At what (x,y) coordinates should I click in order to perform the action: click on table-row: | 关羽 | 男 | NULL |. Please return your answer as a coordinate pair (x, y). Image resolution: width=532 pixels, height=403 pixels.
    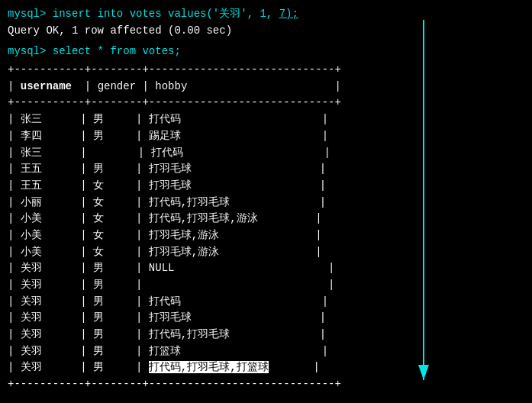
    Looking at the image, I should click on (266, 269).